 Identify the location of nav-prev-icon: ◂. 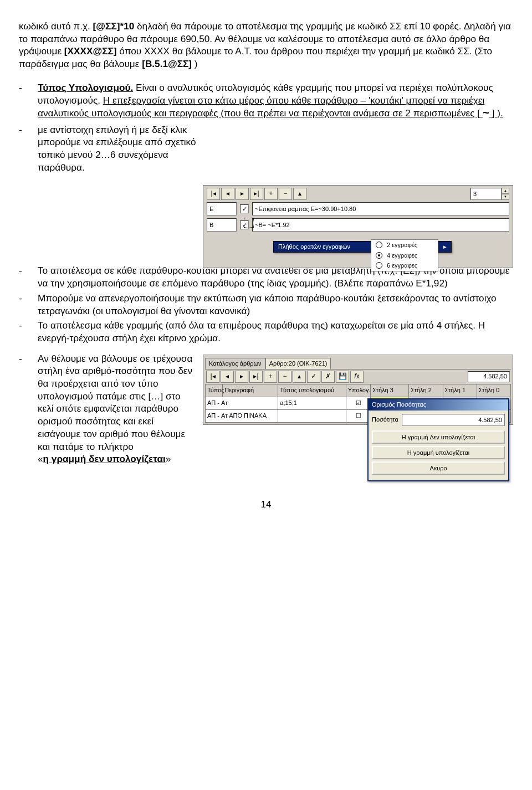
(228, 194).